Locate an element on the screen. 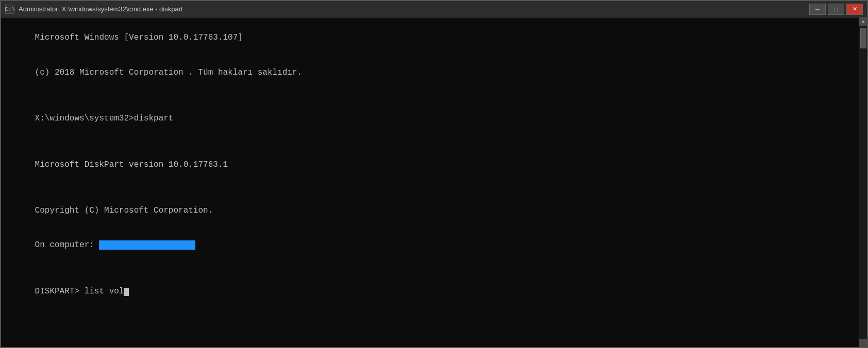 This screenshot has height=348, width=868. title-bar: C:\ Administrator: X:\windows\system32\c… is located at coordinates (434, 9).